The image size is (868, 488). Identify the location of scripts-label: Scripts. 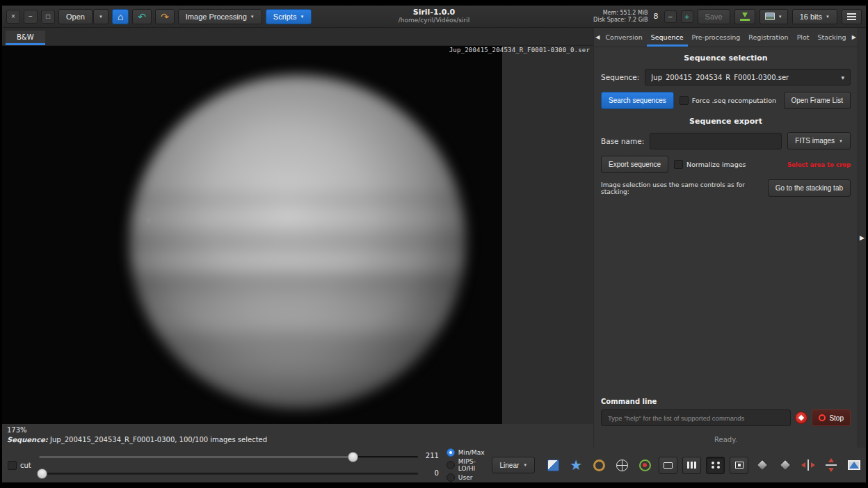
(285, 17).